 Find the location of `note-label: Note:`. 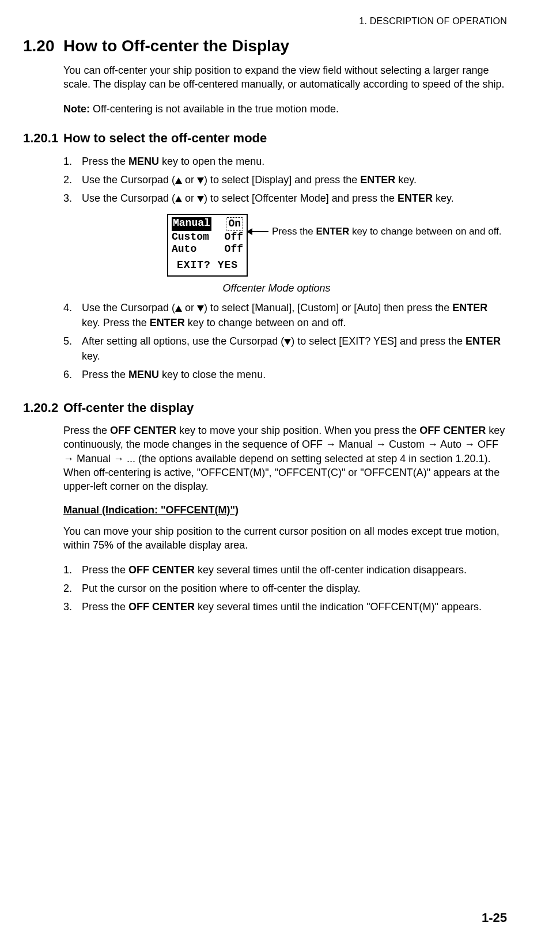

note-label: Note: is located at coordinates (77, 109).